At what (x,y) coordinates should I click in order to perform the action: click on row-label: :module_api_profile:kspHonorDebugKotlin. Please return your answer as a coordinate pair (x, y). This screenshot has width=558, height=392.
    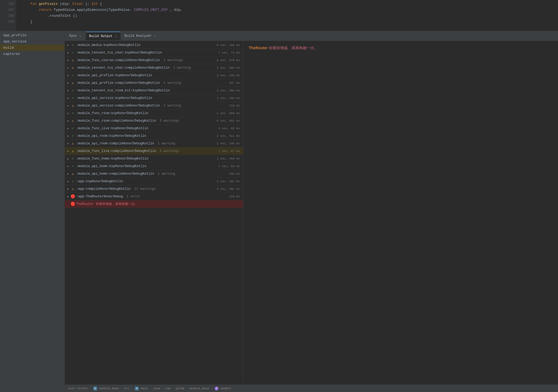
    Looking at the image, I should click on (145, 75).